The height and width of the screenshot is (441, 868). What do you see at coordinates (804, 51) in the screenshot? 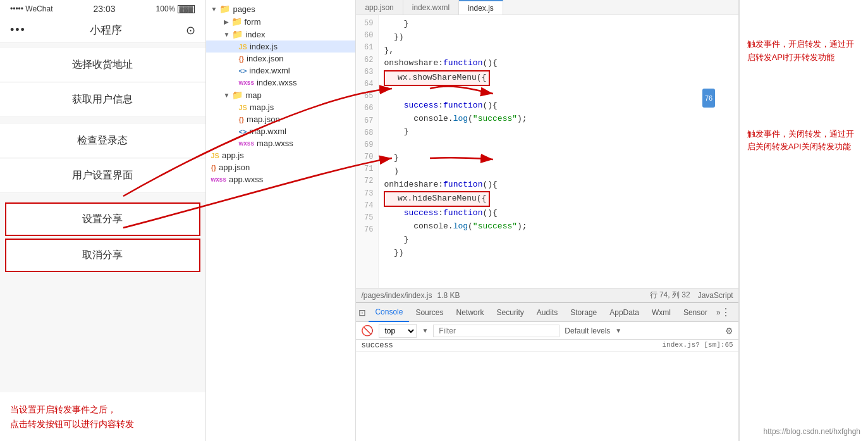
I see `annotation-top: 触发事件，开启转发，通过开启转发API打开转发功能` at bounding box center [804, 51].